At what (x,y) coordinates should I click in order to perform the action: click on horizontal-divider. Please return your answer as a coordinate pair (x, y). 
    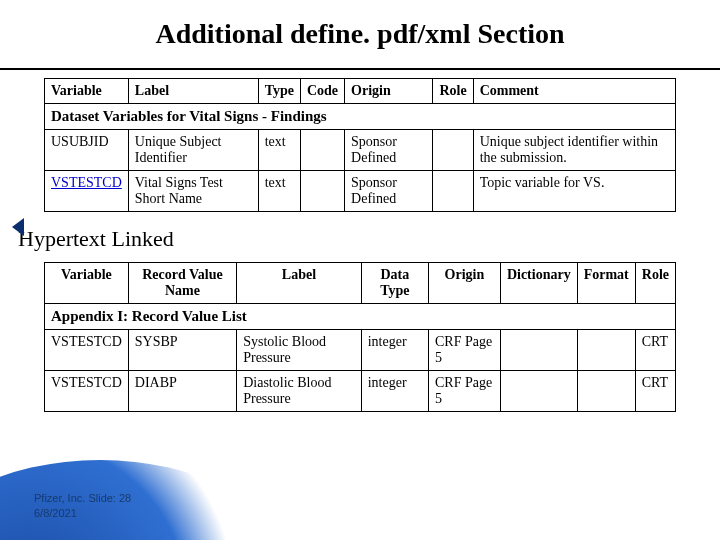
    Looking at the image, I should click on (360, 69).